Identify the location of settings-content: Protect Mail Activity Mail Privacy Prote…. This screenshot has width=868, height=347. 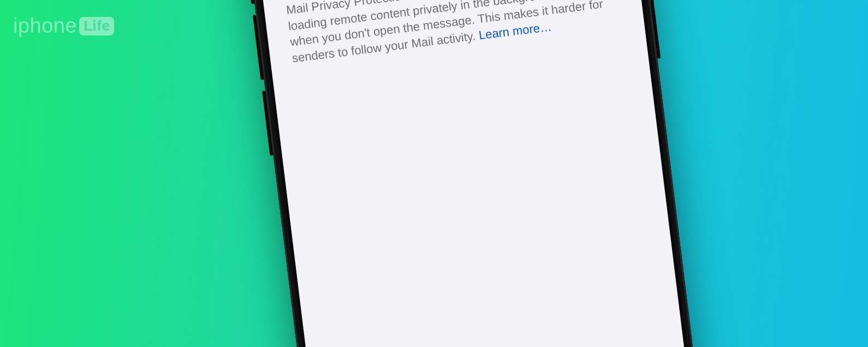
(451, 35).